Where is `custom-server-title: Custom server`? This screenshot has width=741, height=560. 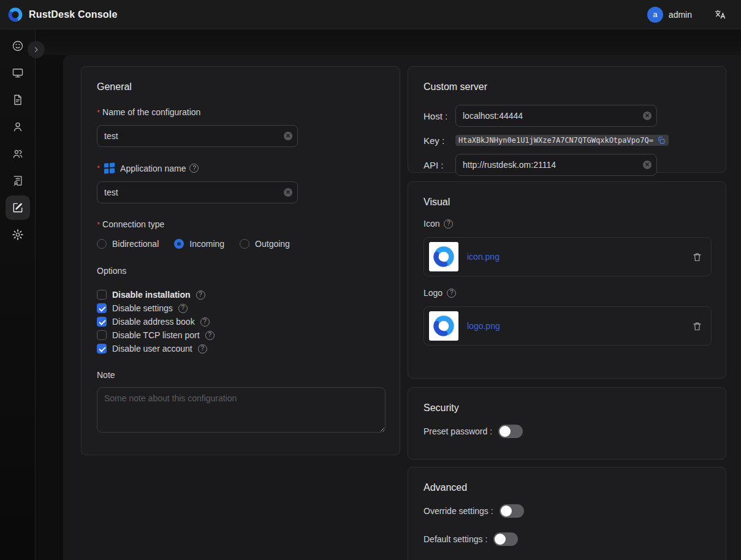 custom-server-title: Custom server is located at coordinates (567, 87).